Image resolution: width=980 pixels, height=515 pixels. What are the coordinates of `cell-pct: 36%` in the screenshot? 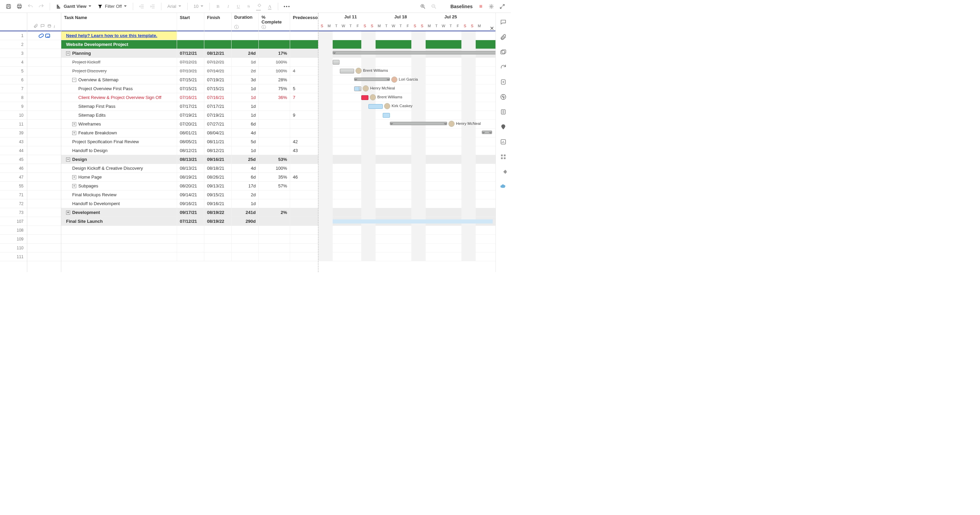 It's located at (275, 97).